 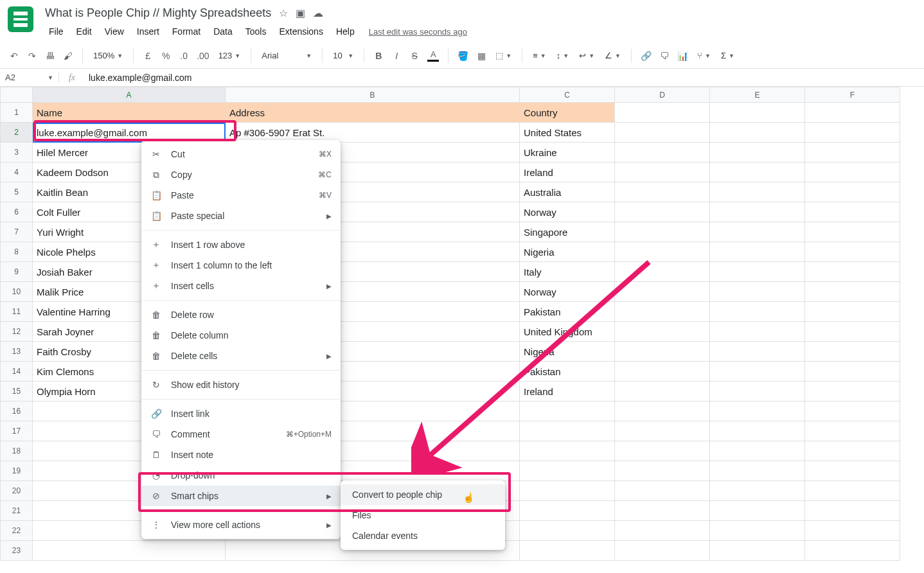 I want to click on col-header-E: E, so click(x=758, y=95).